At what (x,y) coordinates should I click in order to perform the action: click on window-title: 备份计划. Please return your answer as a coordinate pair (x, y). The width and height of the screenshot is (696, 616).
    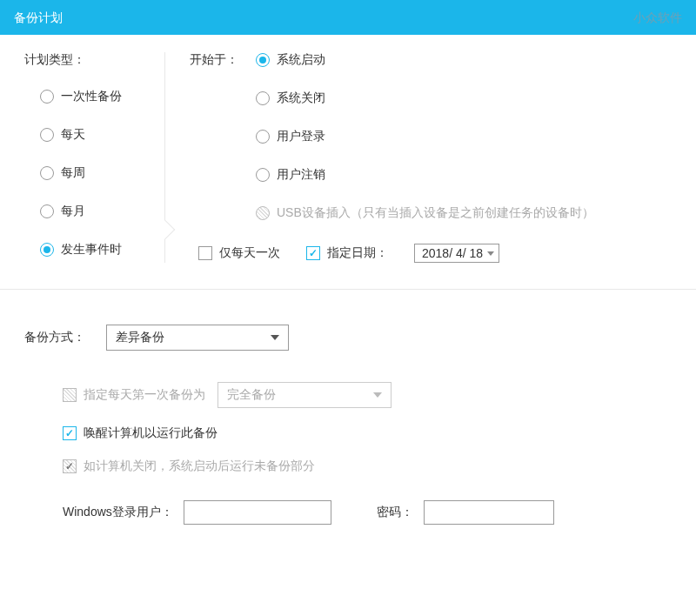
    Looking at the image, I should click on (38, 17).